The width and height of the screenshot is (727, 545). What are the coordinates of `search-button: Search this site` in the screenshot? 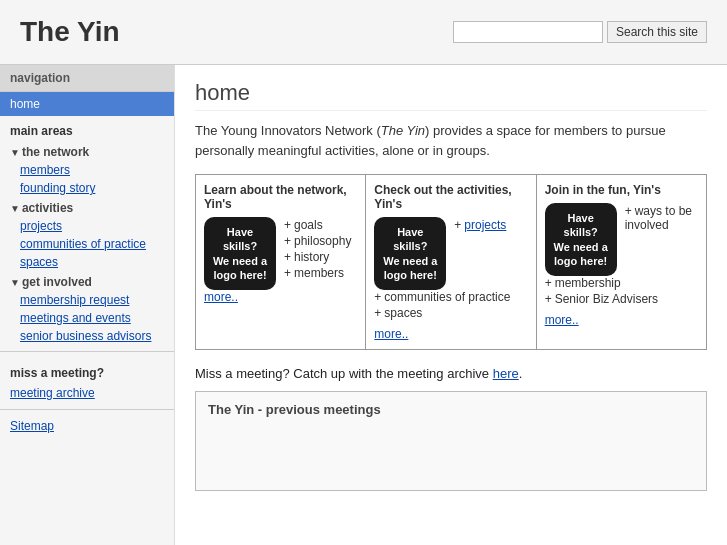 It's located at (657, 32).